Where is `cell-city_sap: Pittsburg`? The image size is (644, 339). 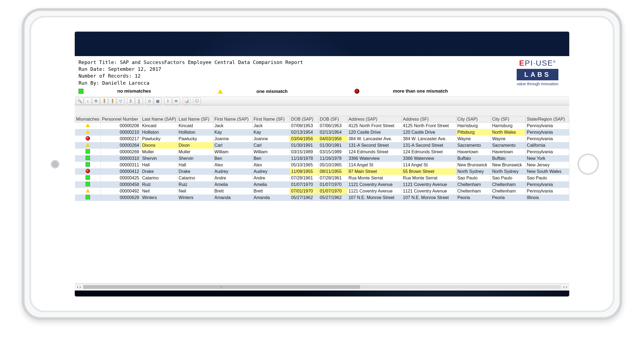 cell-city_sap: Pittsburg is located at coordinates (473, 132).